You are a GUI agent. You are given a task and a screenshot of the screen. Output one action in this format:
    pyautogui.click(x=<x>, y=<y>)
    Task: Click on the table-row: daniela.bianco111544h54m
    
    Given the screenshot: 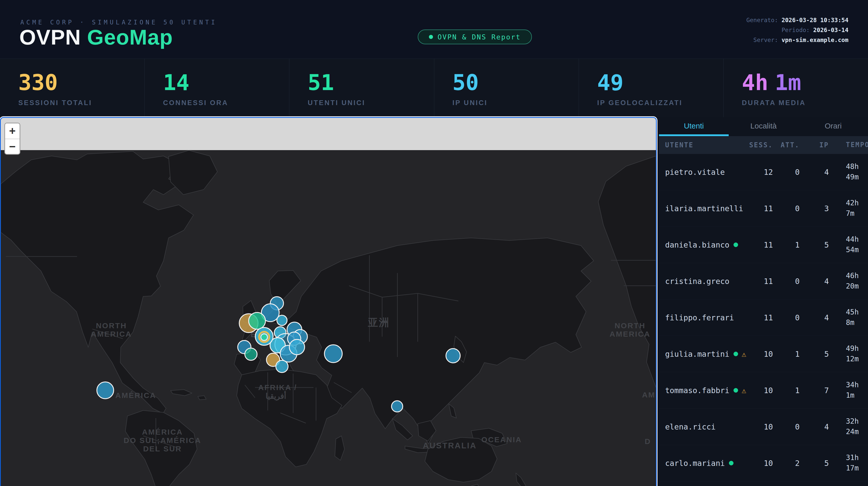 What is the action you would take?
    pyautogui.click(x=764, y=245)
    